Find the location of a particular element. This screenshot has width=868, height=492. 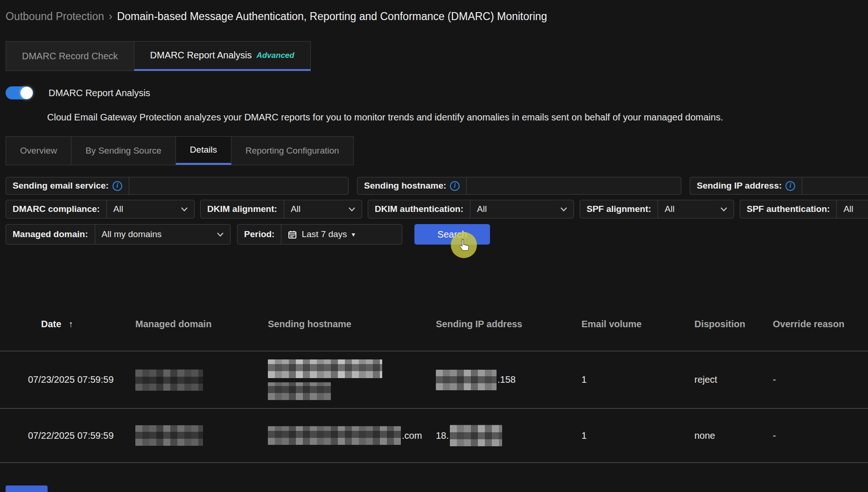

toggle-label: DMARC Report Analysis is located at coordinates (99, 93).